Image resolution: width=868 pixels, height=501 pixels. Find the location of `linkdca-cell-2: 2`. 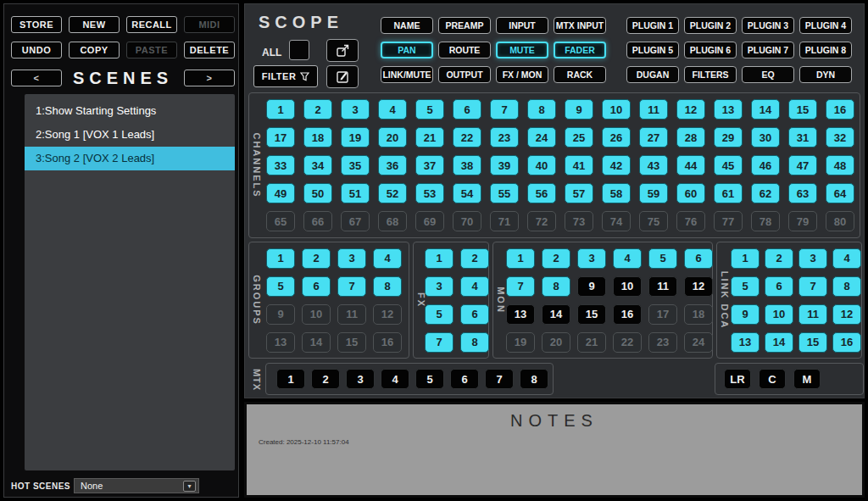

linkdca-cell-2: 2 is located at coordinates (779, 259).